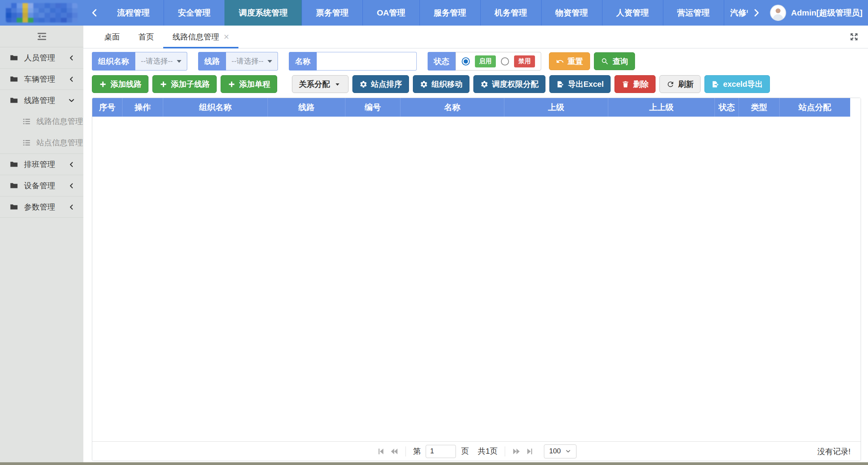 The image size is (868, 465). Describe the element at coordinates (143, 107) in the screenshot. I see `column-header-2: 操作` at that location.